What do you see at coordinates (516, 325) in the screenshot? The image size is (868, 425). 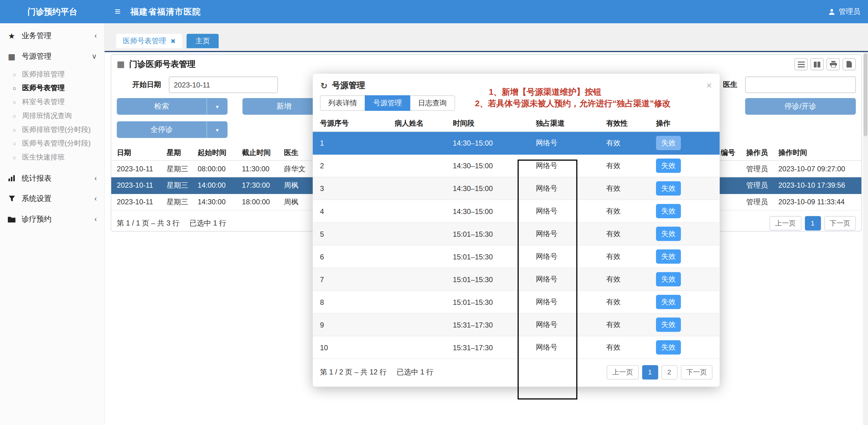 I see `source-row: 9 15:31–17:30 网络号 有效 失效` at bounding box center [516, 325].